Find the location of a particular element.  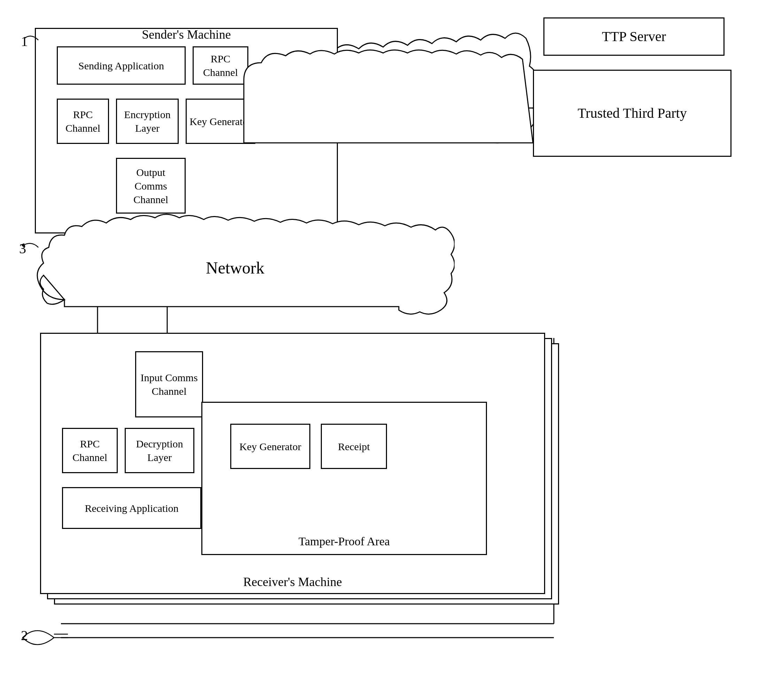

sending-application-label: Sending Application is located at coordinates (121, 66).